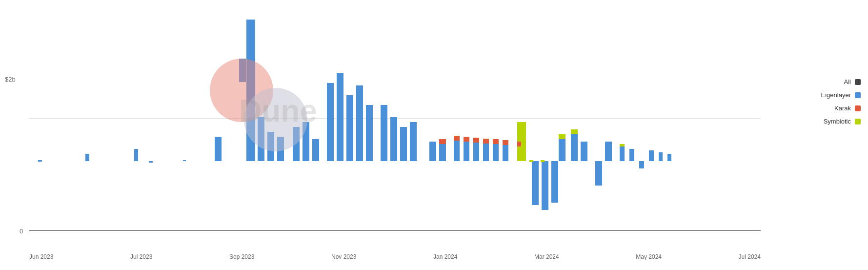 Image resolution: width=868 pixels, height=270 pixels. I want to click on y-axis-label: $2b, so click(10, 79).